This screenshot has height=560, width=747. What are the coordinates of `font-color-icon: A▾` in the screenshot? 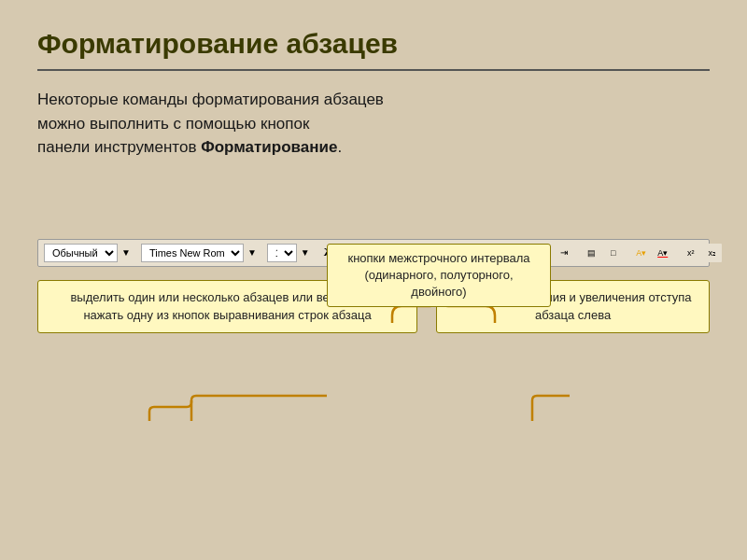 It's located at (663, 253).